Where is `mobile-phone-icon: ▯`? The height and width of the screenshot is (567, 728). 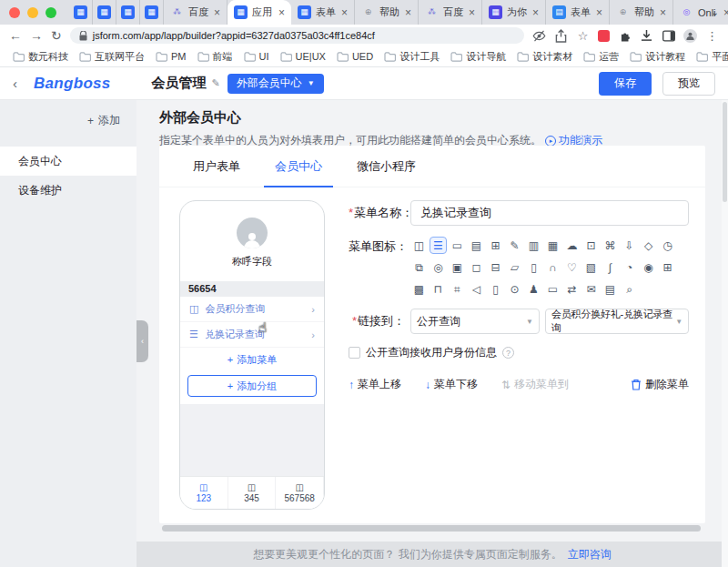
mobile-phone-icon: ▯ is located at coordinates (495, 289).